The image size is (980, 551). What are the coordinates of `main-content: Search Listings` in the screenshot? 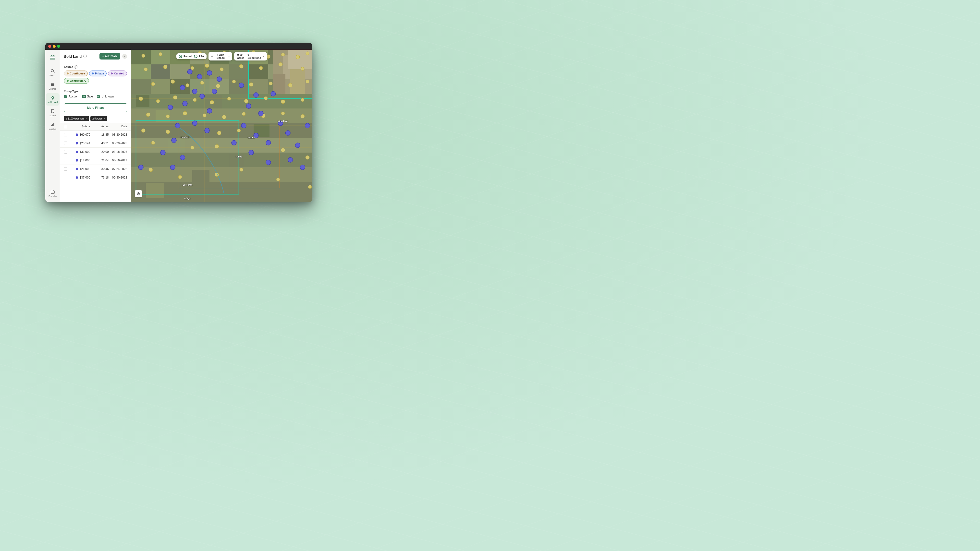 It's located at (179, 126).